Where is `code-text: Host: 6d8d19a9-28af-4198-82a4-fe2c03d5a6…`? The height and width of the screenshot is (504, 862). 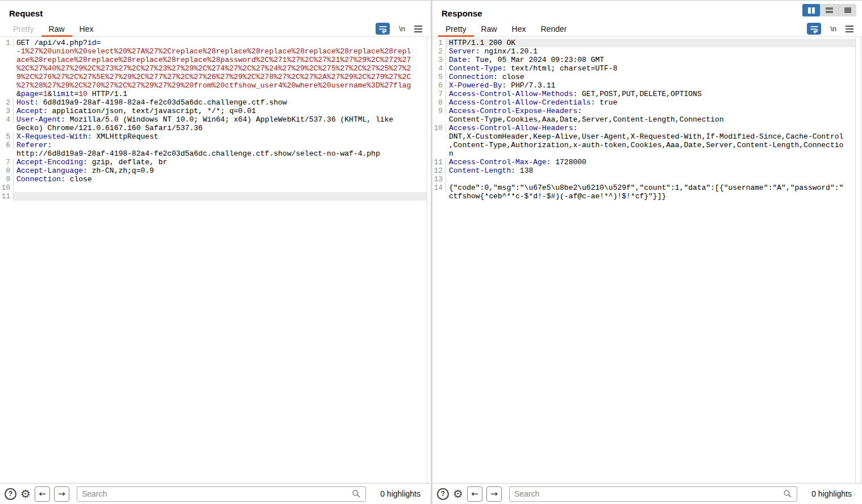 code-text: Host: 6d8d19a9-28af-4198-82a4-fe2c03d5a6… is located at coordinates (220, 102).